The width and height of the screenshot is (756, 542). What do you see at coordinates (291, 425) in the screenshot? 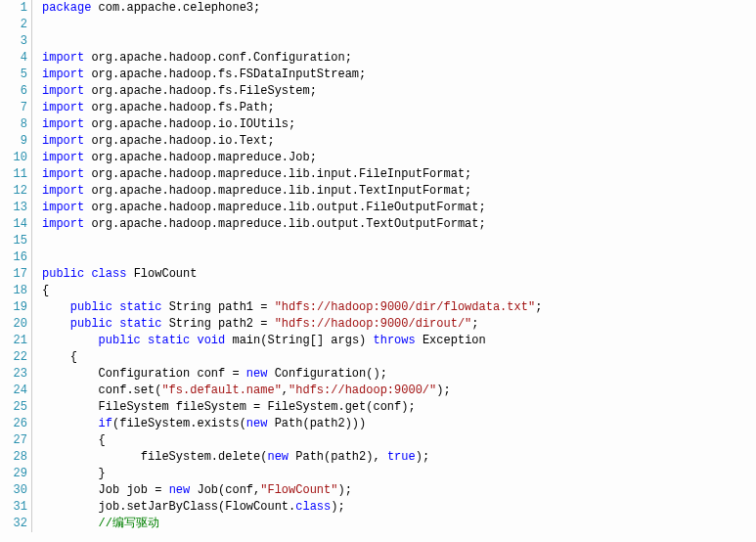
I see `code-line: if(fileSystem.exists(new Path(path2)))` at bounding box center [291, 425].